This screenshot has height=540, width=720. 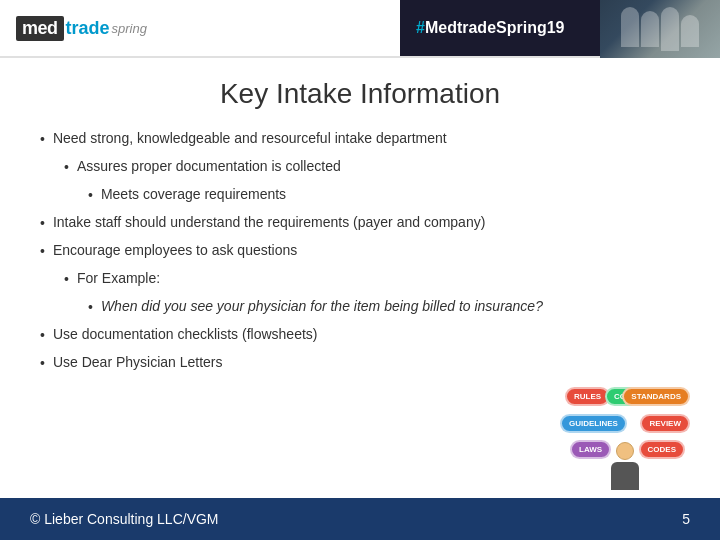 I want to click on footer-copyright: © Lieber Consulting LLC/VGM, so click(x=124, y=519).